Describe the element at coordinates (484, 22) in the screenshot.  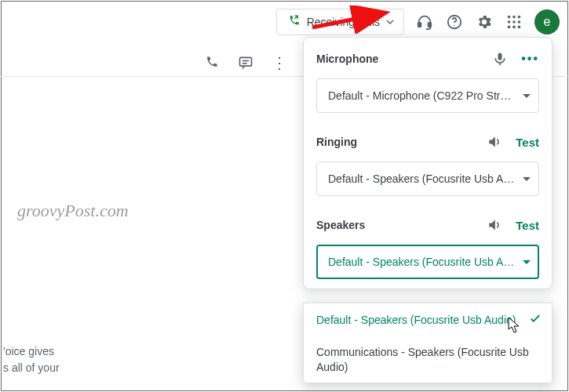
I see `gear-icon` at that location.